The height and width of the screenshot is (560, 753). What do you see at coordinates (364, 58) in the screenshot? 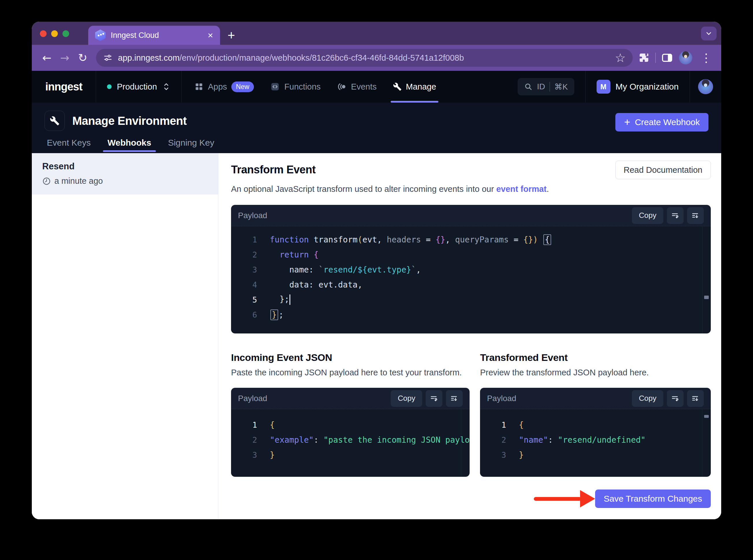
I see `url-text: app.inngest.com/env/production/manage/we…` at bounding box center [364, 58].